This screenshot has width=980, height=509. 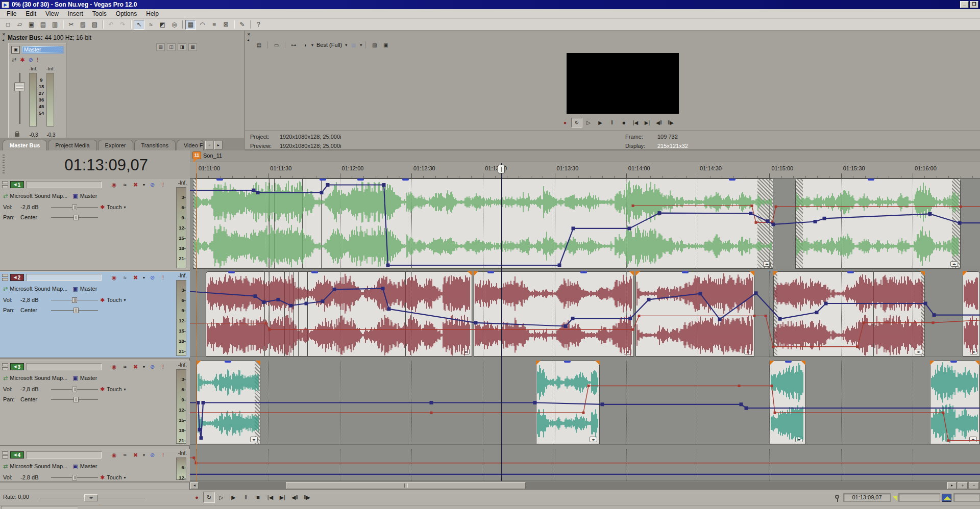 What do you see at coordinates (151, 24) in the screenshot?
I see `envelope-edit-tool-icon: ≈` at bounding box center [151, 24].